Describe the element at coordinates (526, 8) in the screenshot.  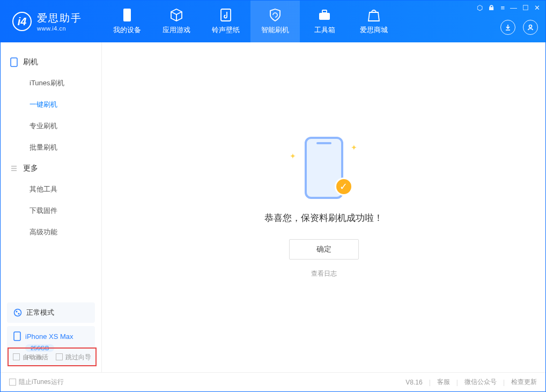
I see `maximize-icon: ☐` at that location.